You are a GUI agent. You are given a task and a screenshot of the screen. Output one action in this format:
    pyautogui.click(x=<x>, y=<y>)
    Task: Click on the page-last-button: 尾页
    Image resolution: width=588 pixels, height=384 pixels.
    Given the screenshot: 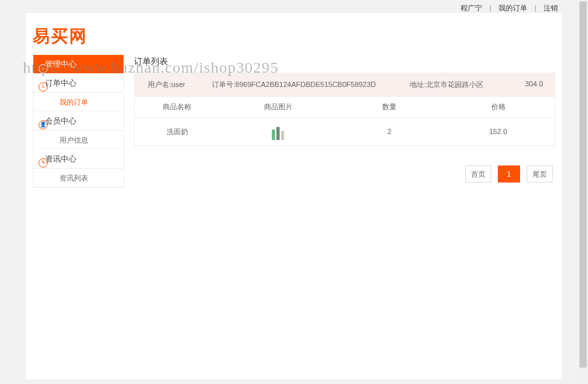 What is the action you would take?
    pyautogui.click(x=540, y=174)
    